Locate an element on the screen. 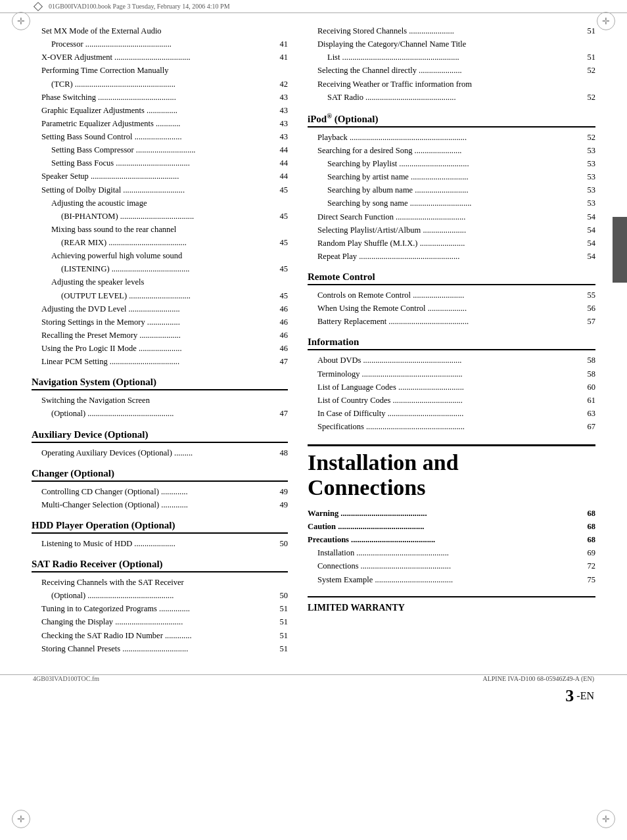  limited-warranty: LIMITED WARRANTY is located at coordinates (452, 605).